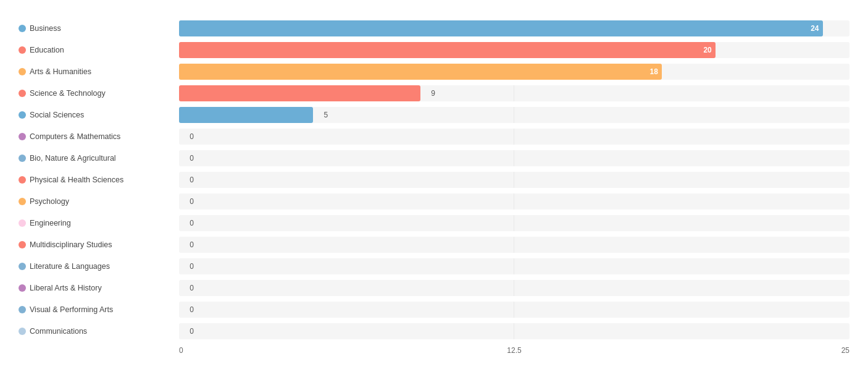 This screenshot has height=390, width=868. Describe the element at coordinates (99, 266) in the screenshot. I see `bar-label-wrap: Literature & Languages` at that location.